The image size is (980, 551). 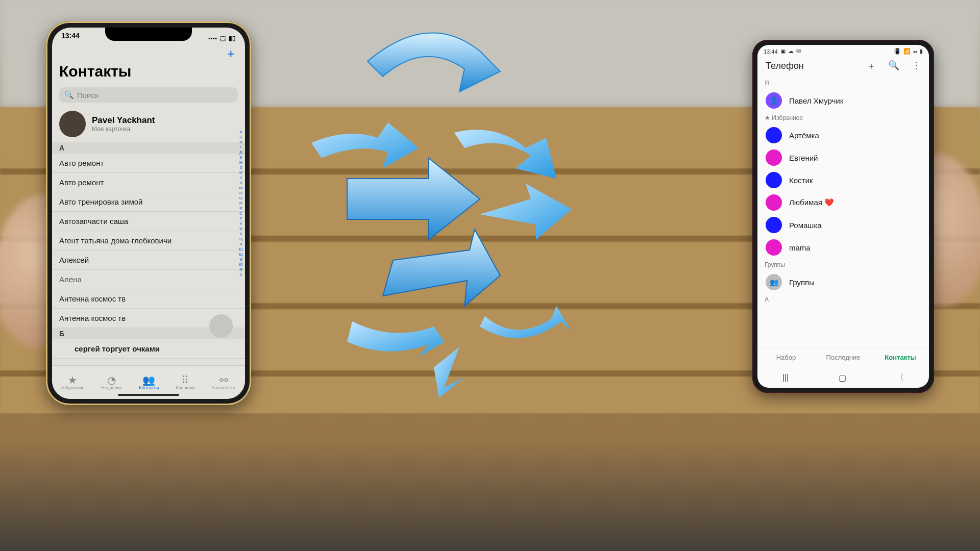 I want to click on index-letter: Я, so click(x=241, y=269).